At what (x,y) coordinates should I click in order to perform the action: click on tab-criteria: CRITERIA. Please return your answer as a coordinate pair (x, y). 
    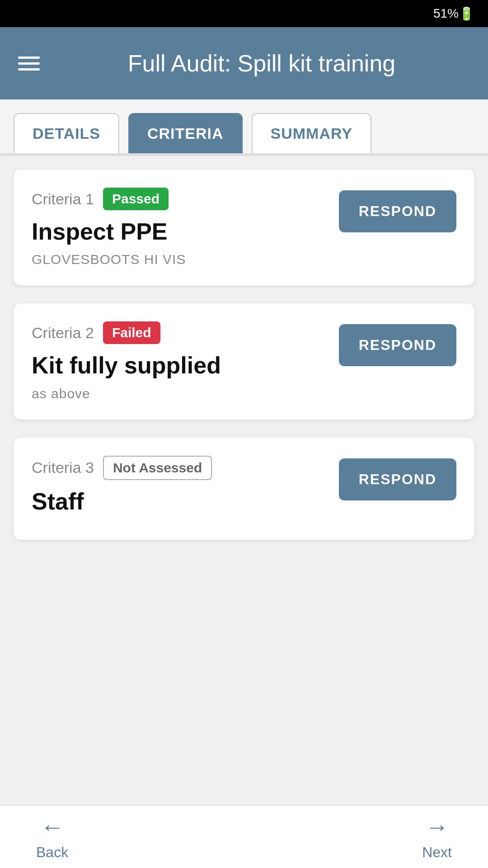
    Looking at the image, I should click on (185, 133).